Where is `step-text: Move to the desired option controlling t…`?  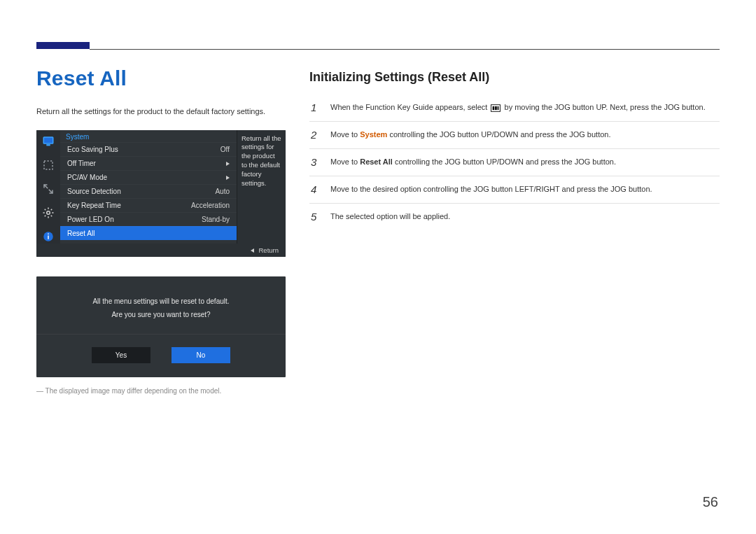
step-text: Move to the desired option controlling t… is located at coordinates (524, 190).